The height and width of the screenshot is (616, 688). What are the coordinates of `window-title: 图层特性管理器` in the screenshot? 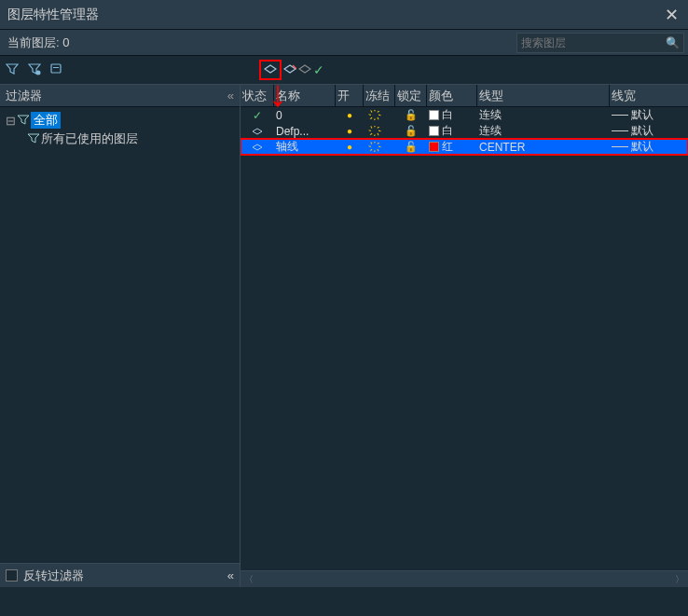 It's located at (53, 15).